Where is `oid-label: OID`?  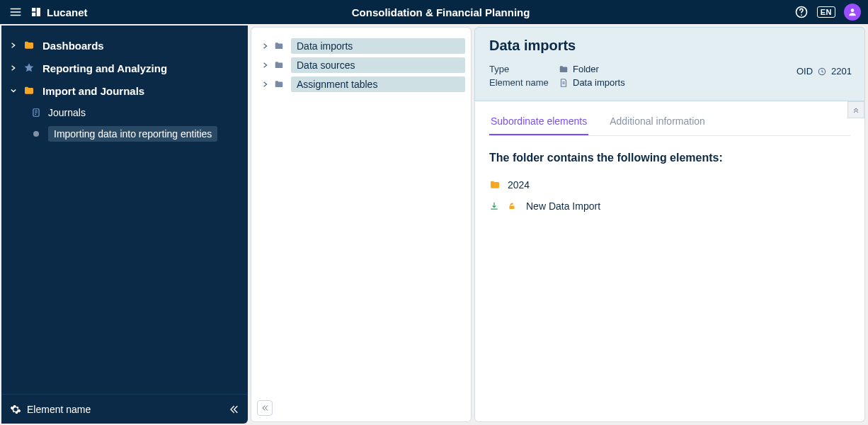
oid-label: OID is located at coordinates (804, 71).